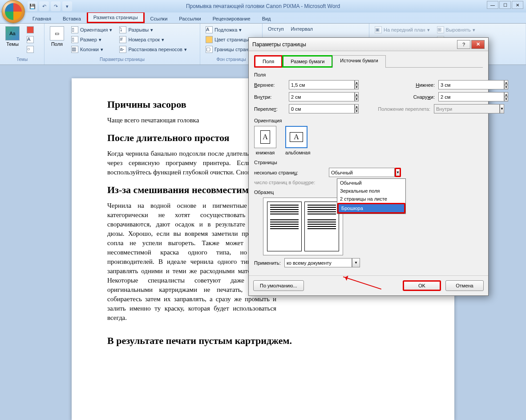  Describe the element at coordinates (415, 85) in the screenshot. I see `bottom-label: Нижнее:` at that location.